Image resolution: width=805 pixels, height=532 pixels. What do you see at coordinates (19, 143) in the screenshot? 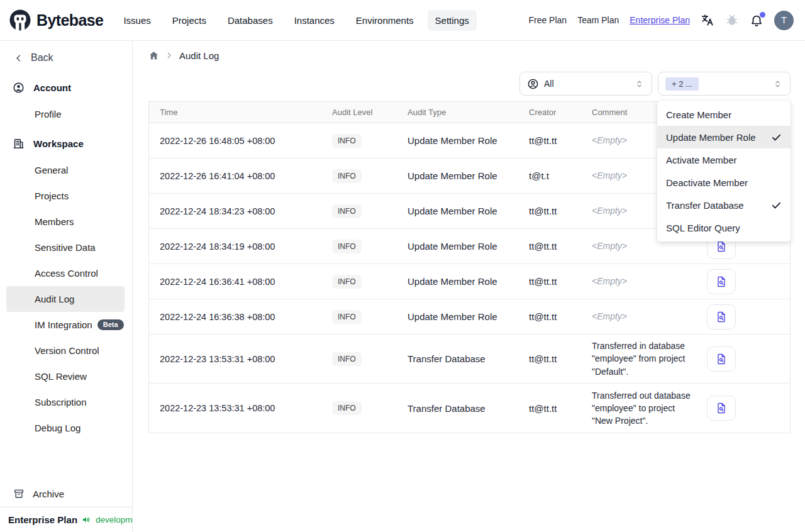
I see `building-icon` at bounding box center [19, 143].